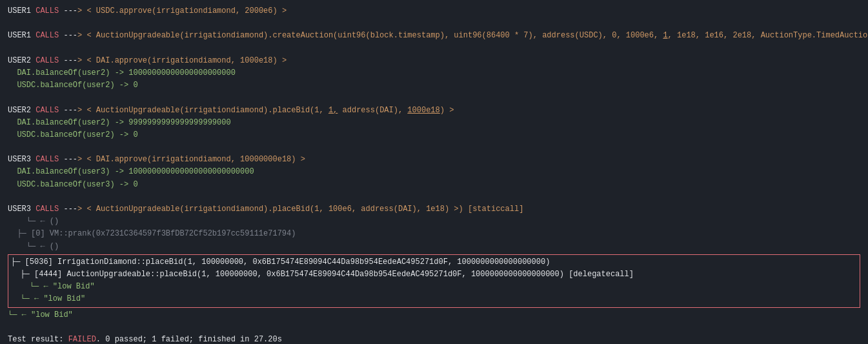  What do you see at coordinates (434, 172) in the screenshot?
I see `code-line: DAI.balanceOf(user3) -> 1000000000000000…` at bounding box center [434, 172].